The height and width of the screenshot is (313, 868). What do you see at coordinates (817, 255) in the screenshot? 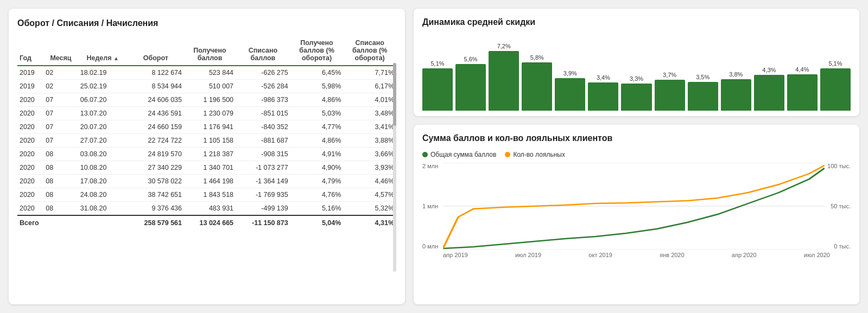
I see `x-label-5: июл 2020` at bounding box center [817, 255].